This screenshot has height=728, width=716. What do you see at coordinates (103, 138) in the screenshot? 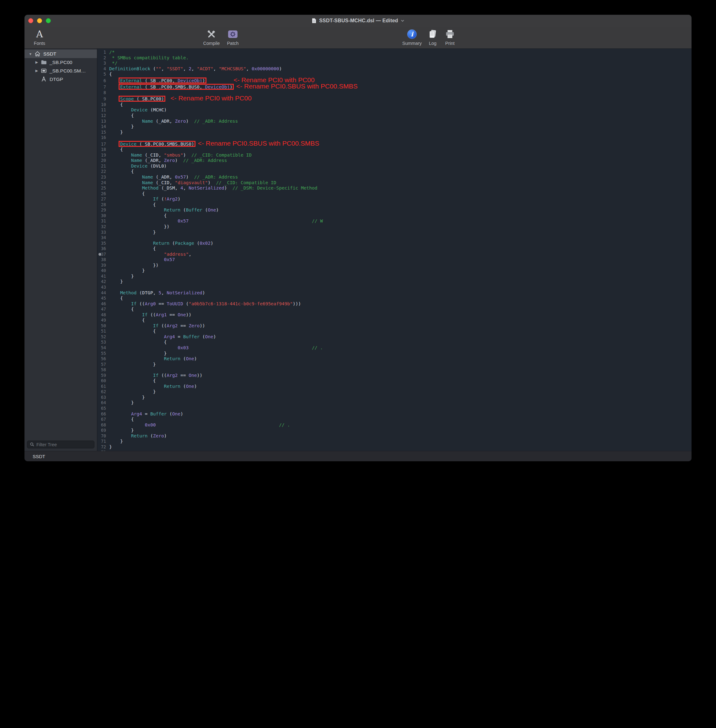
I see `line-number: 16` at bounding box center [103, 138].